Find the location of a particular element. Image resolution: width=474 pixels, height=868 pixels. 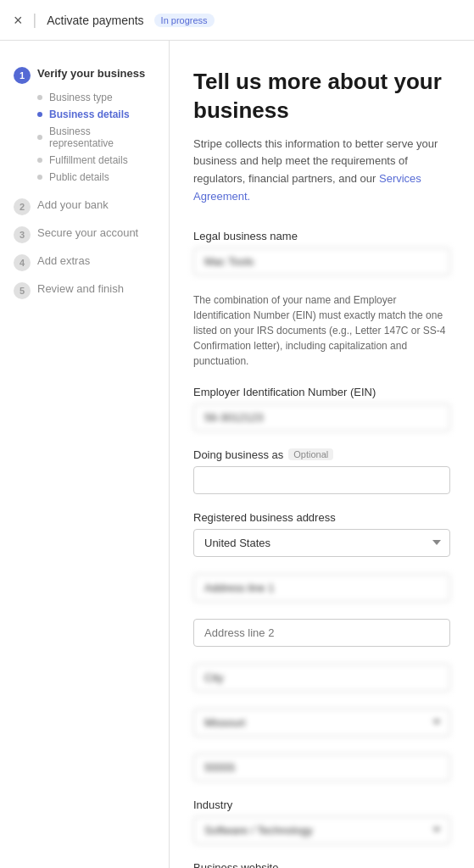

page-description: Stripe collects this information to bett… is located at coordinates (322, 171).